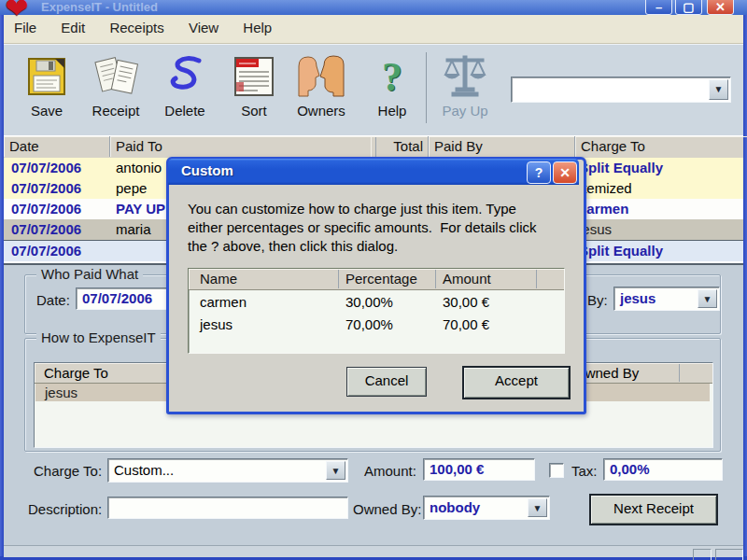  What do you see at coordinates (390, 470) in the screenshot?
I see `amount-label: Amount:` at bounding box center [390, 470].